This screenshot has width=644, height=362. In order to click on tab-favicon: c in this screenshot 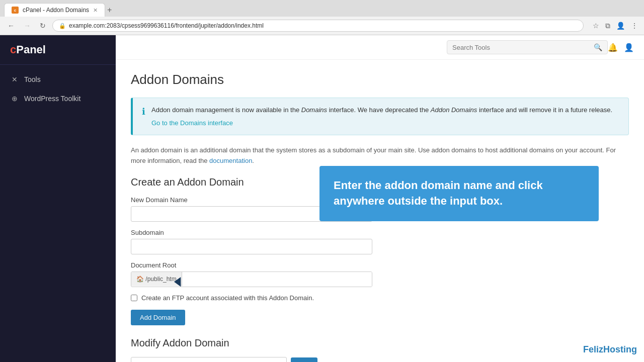, I will do `click(15, 10)`.